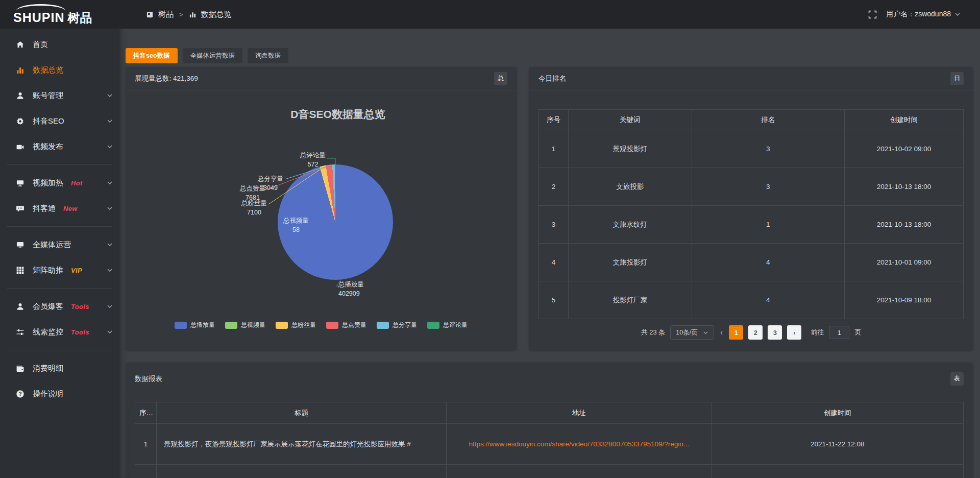  What do you see at coordinates (59, 368) in the screenshot?
I see `sidebar-item-consumption-detail: 消费明细` at bounding box center [59, 368].